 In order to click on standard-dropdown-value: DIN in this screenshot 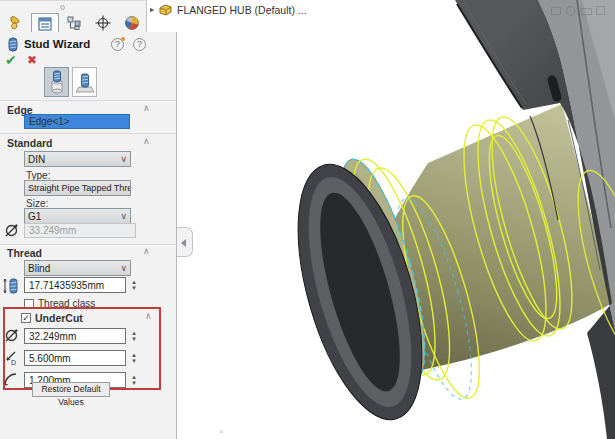, I will do `click(36, 160)`.